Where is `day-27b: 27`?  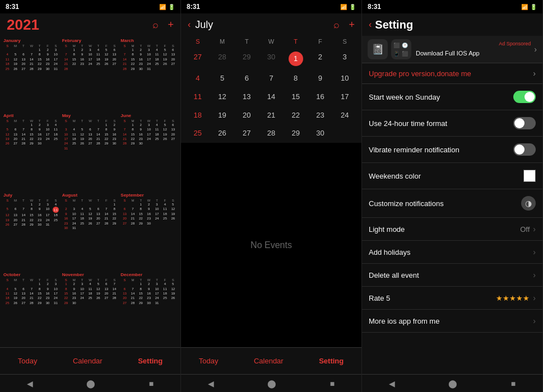 day-27b: 27 is located at coordinates (247, 133).